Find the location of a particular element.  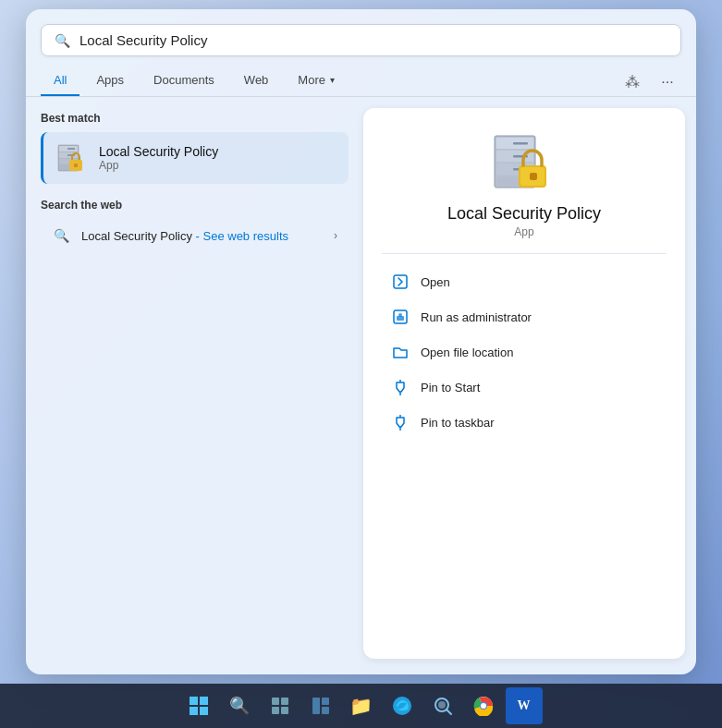

run-as-admin-icon is located at coordinates (400, 317).